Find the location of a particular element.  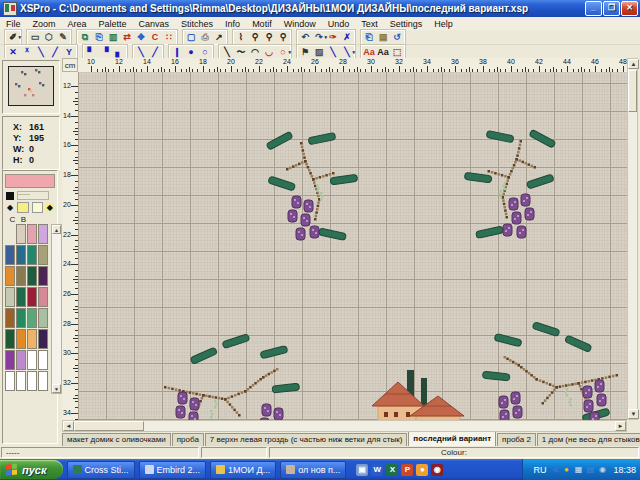

close-button: ✕ is located at coordinates (630, 8).